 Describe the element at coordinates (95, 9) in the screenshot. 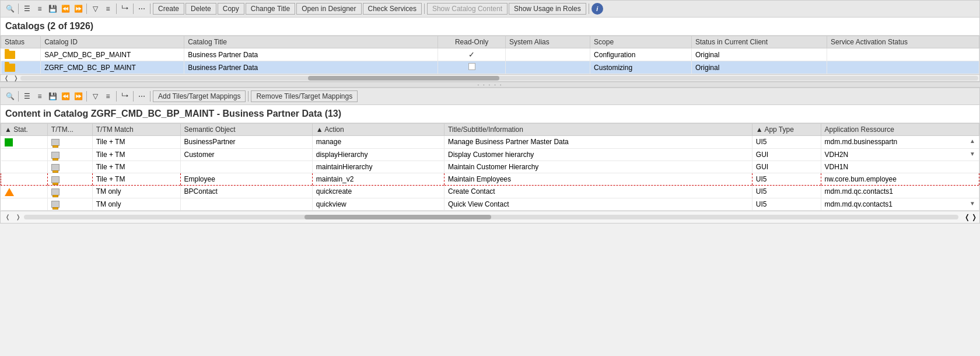

I see `icon-filter: ▽` at that location.